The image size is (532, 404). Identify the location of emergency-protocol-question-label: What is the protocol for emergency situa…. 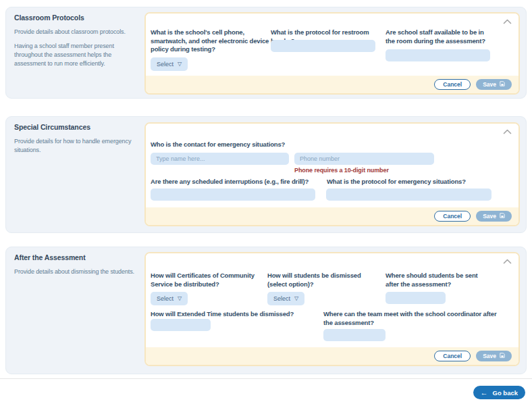
(411, 182).